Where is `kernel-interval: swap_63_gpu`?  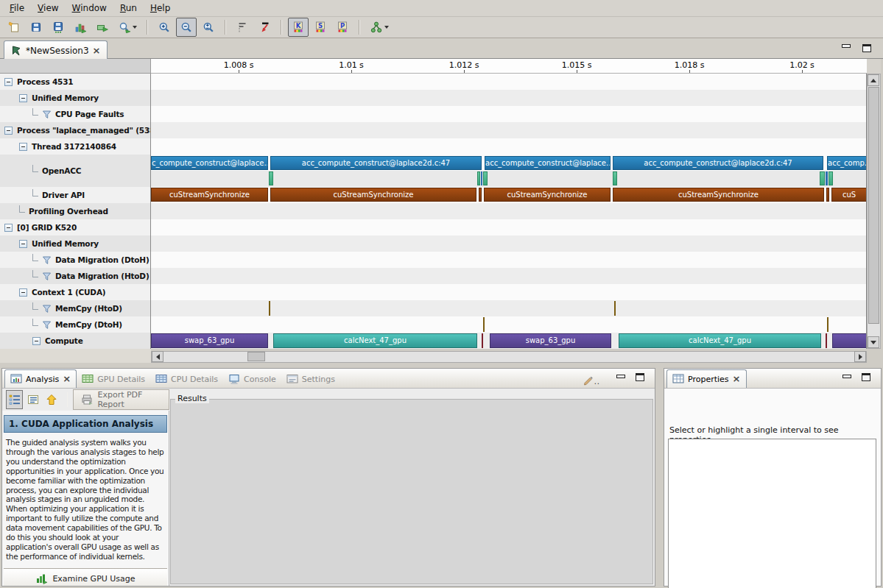
kernel-interval: swap_63_gpu is located at coordinates (551, 341).